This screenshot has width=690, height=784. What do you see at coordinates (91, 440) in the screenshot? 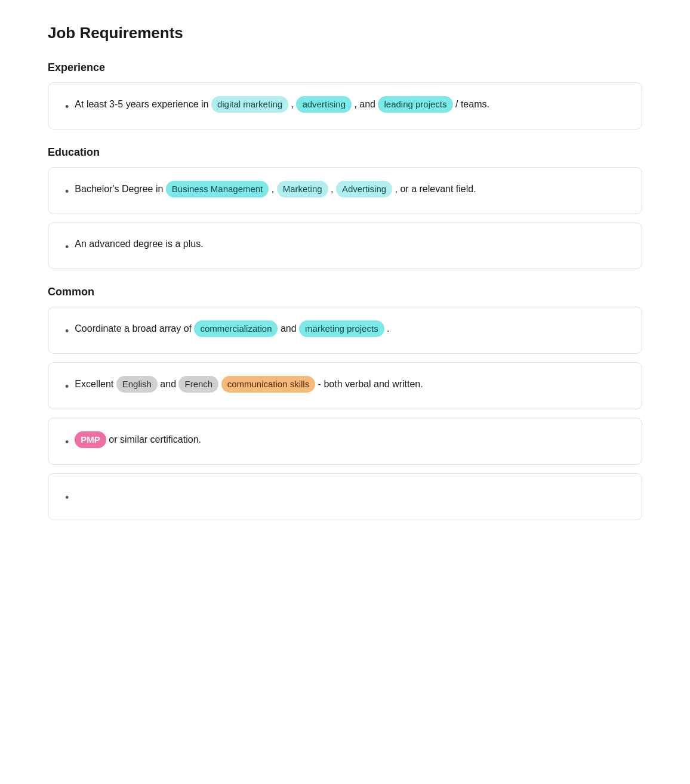
I see `tag-pink: PMP` at bounding box center [91, 440].